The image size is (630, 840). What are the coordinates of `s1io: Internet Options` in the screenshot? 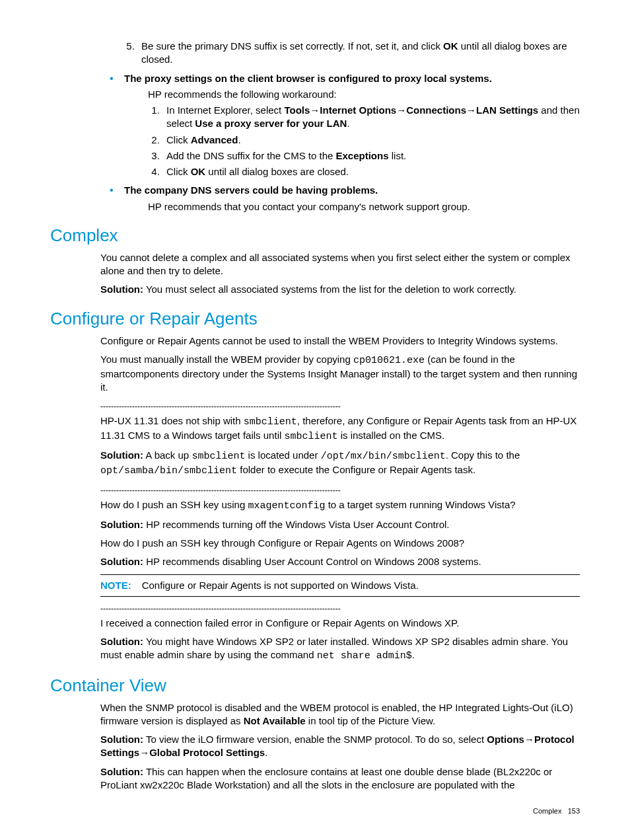 It's located at (358, 110).